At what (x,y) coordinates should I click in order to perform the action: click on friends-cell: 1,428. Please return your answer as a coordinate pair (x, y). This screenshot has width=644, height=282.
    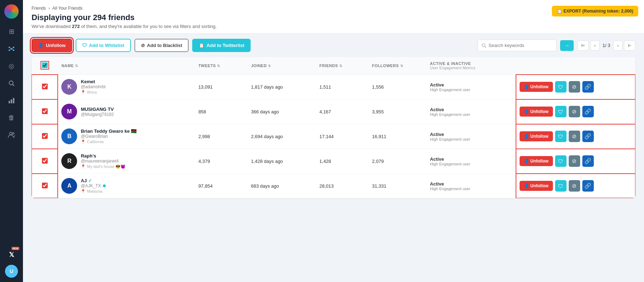
    Looking at the image, I should click on (342, 161).